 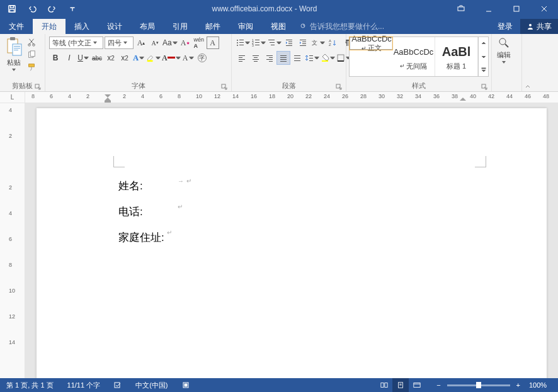 I want to click on font-size-select: 四号, so click(x=119, y=43).